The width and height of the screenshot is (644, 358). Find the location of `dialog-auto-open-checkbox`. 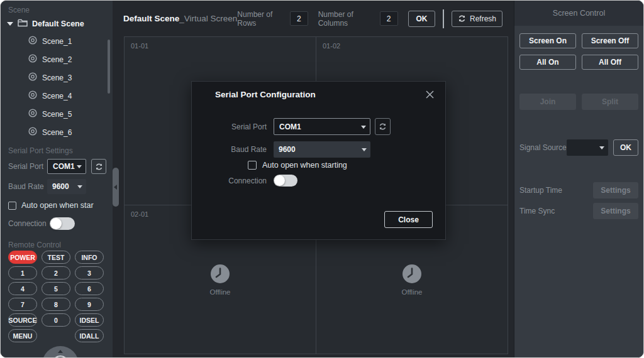

dialog-auto-open-checkbox is located at coordinates (252, 165).